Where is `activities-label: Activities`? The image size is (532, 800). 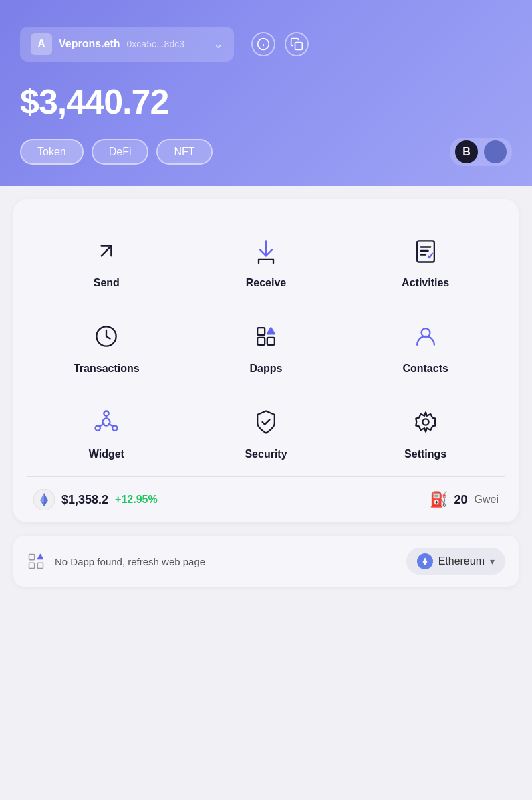 activities-label: Activities is located at coordinates (425, 283).